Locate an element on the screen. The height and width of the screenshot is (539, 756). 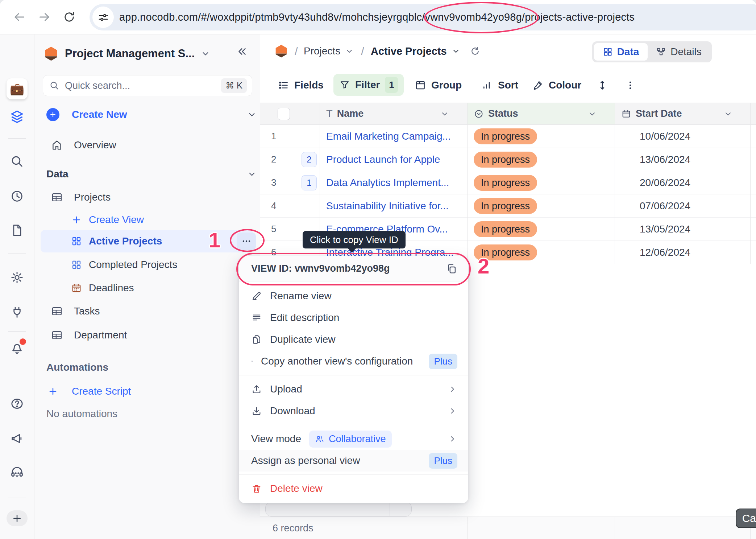
sidebar-view-active-projects-content: Active Projects is located at coordinates (147, 241).